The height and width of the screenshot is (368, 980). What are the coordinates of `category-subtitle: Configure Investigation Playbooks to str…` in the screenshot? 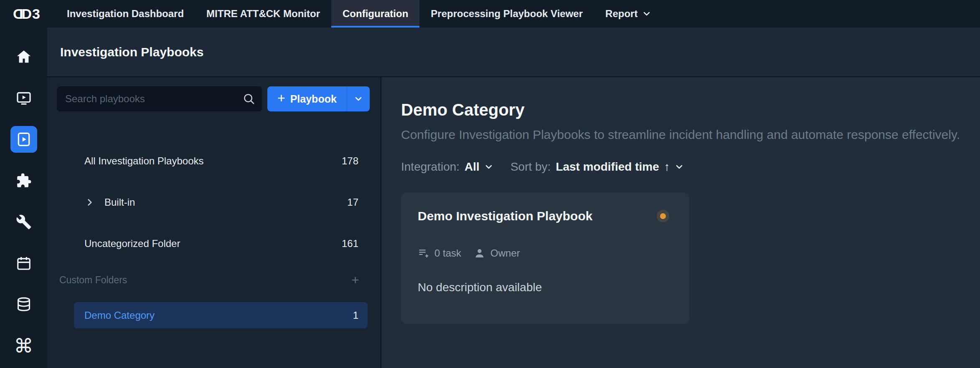 It's located at (682, 135).